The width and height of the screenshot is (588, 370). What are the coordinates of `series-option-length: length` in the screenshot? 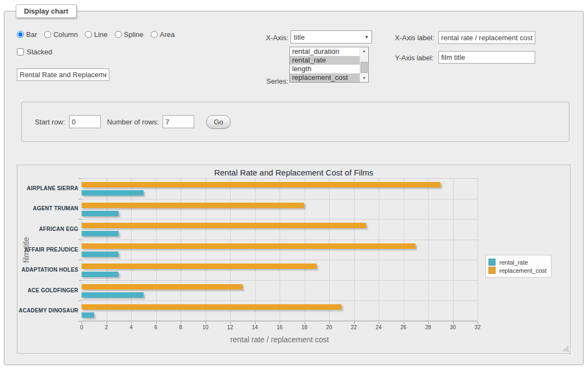 It's located at (325, 69).